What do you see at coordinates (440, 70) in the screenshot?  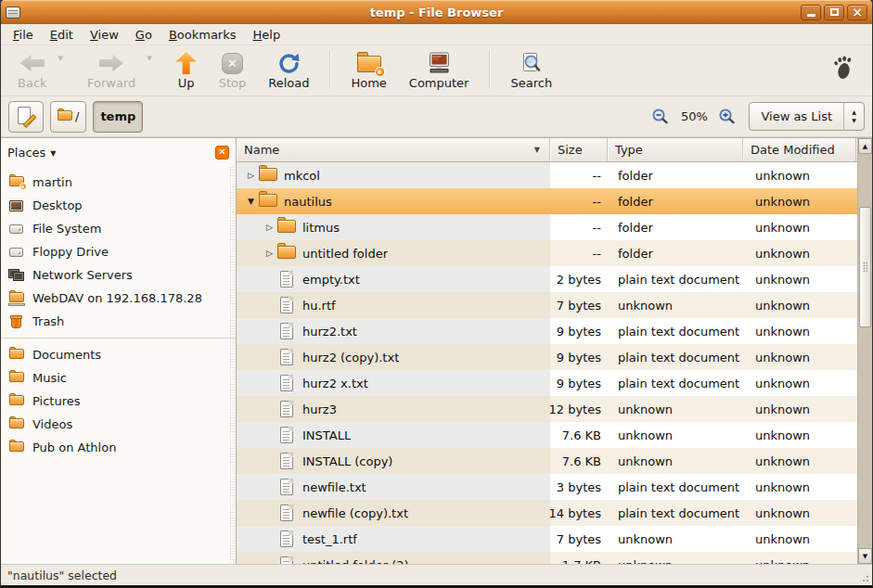 I see `toolbar-button-computer: Computer` at bounding box center [440, 70].